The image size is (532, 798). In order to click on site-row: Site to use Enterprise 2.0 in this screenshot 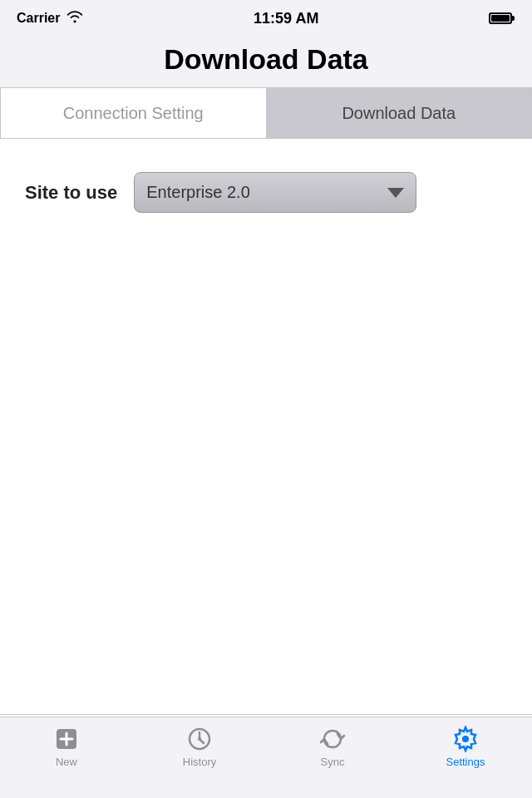, I will do `click(266, 193)`.